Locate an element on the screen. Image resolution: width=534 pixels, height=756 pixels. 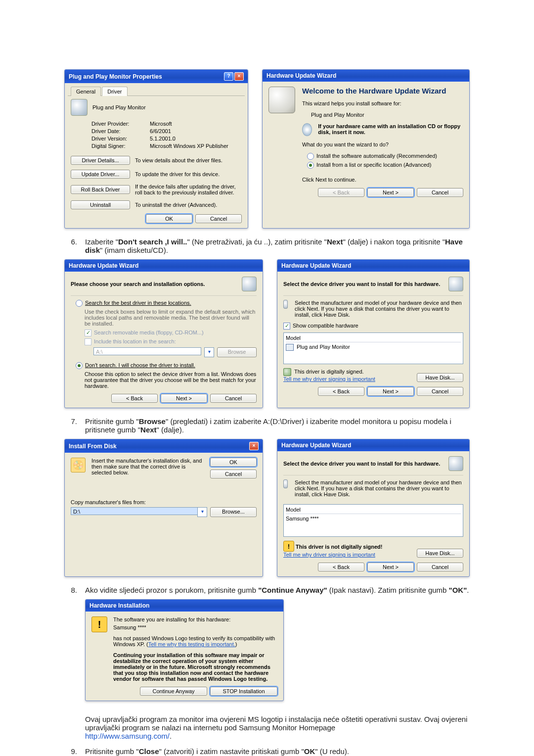
t: " (dalje) i nakon toga pritisnite " is located at coordinates (394, 241).